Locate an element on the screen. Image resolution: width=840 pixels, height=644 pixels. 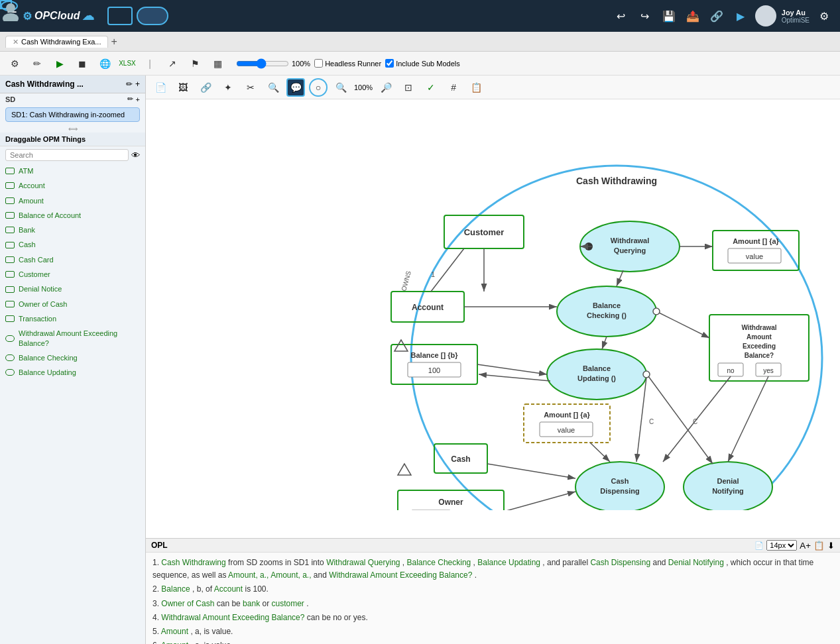
settings-icon: ⚙ is located at coordinates (824, 16).